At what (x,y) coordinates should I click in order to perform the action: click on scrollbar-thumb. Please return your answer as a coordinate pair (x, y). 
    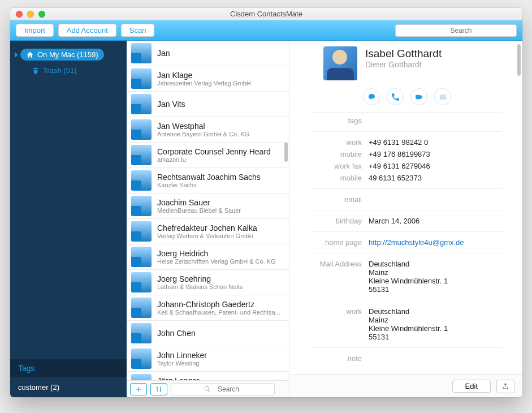
    Looking at the image, I should click on (286, 152).